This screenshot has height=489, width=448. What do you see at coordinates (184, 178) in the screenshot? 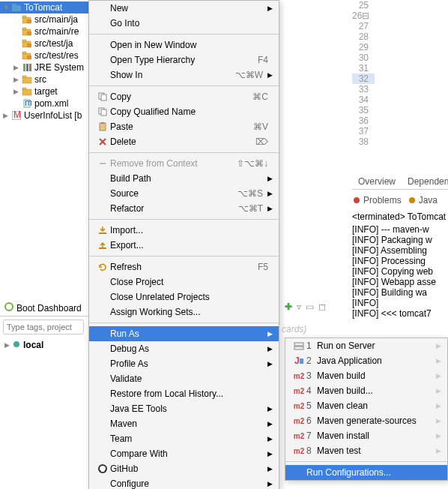
I see `menu-item-build-path: Build Path▶` at bounding box center [184, 178].